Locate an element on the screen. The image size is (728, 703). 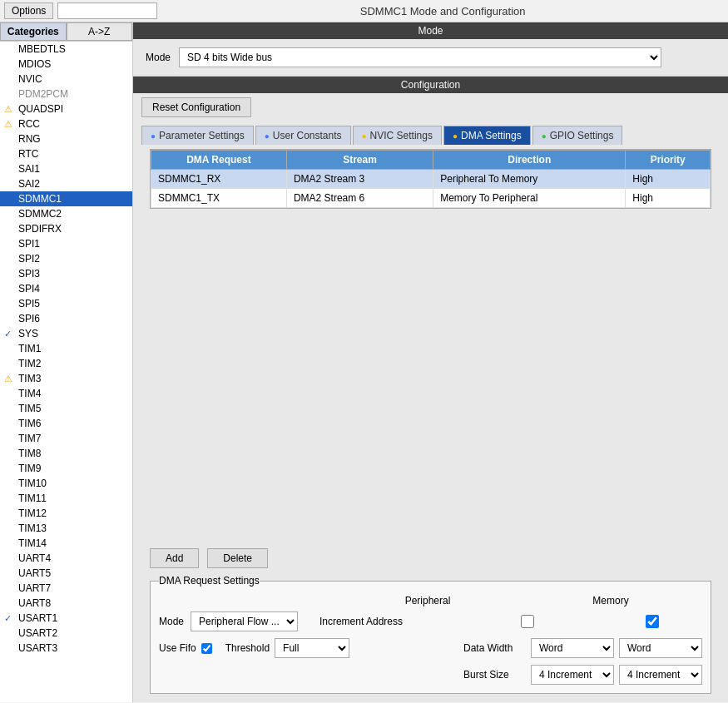
action-buttons: Add Delete is located at coordinates (431, 558).